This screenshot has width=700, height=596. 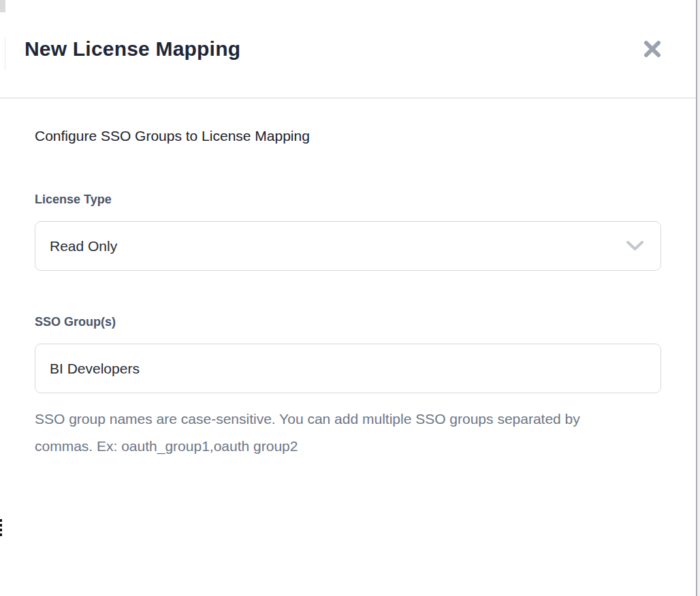 I want to click on modal-subtitle: Configure SSO Groups to License Mapping, so click(x=348, y=136).